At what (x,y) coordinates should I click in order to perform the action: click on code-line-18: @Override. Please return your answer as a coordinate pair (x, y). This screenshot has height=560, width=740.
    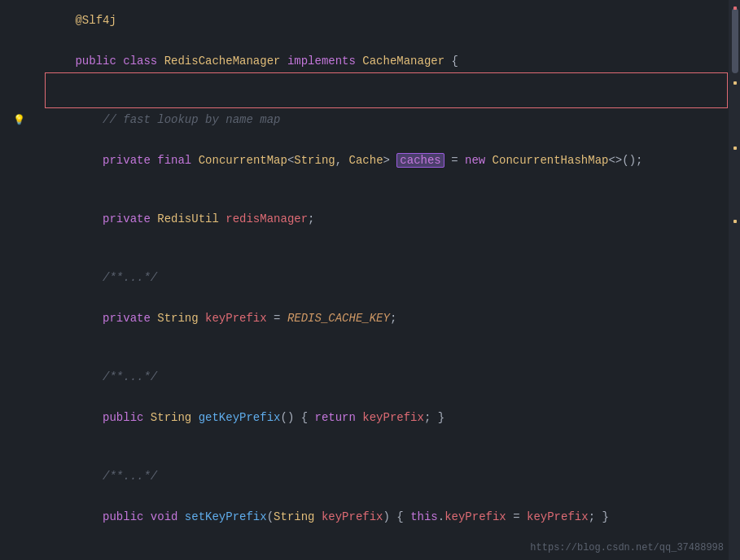
    Looking at the image, I should click on (370, 558).